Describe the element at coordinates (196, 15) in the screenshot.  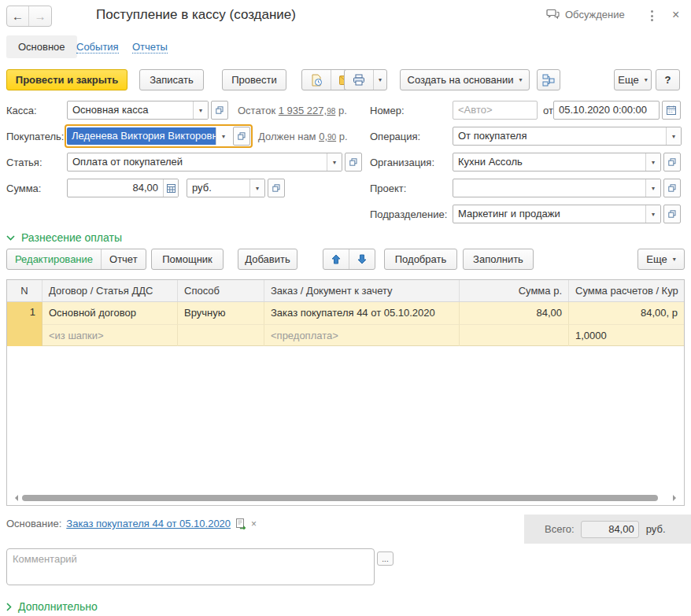
I see `page-title: Поступление в кассу (создание)` at that location.